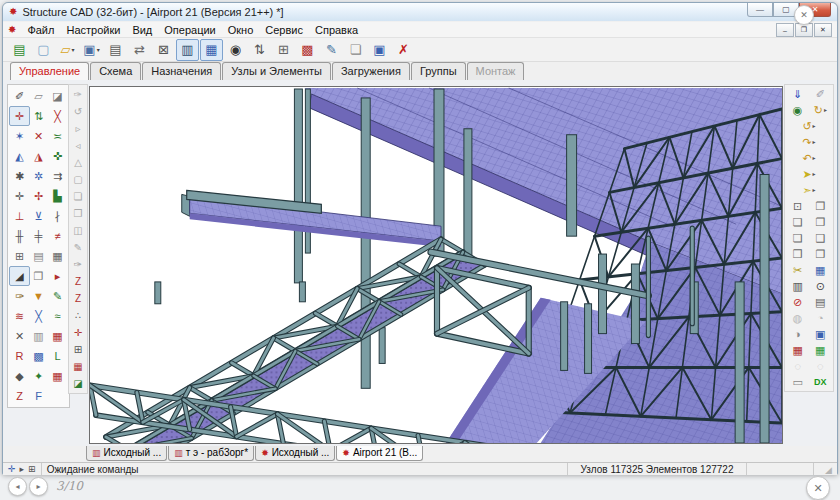 This screenshot has height=500, width=840. What do you see at coordinates (38, 276) in the screenshot?
I see `left-tool-29: ❐` at bounding box center [38, 276].